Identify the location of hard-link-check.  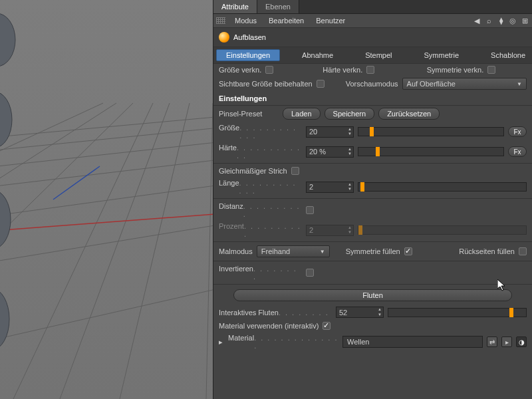
(370, 70).